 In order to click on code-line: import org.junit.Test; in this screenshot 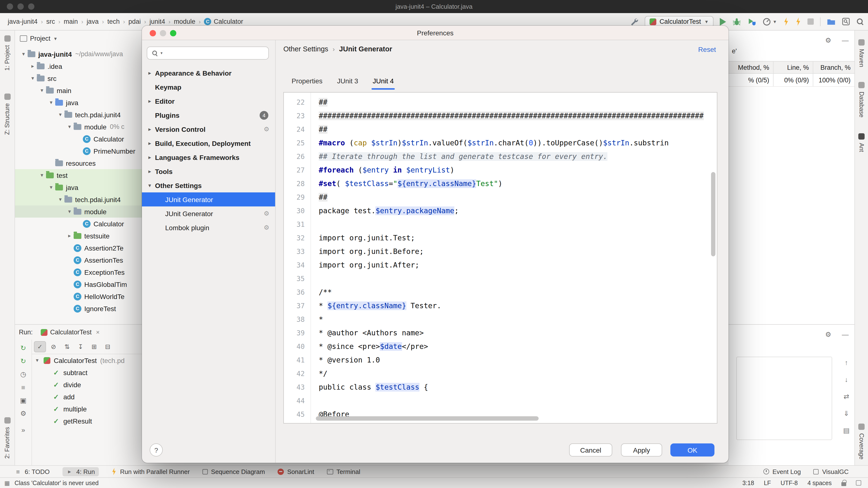, I will do `click(514, 238)`.